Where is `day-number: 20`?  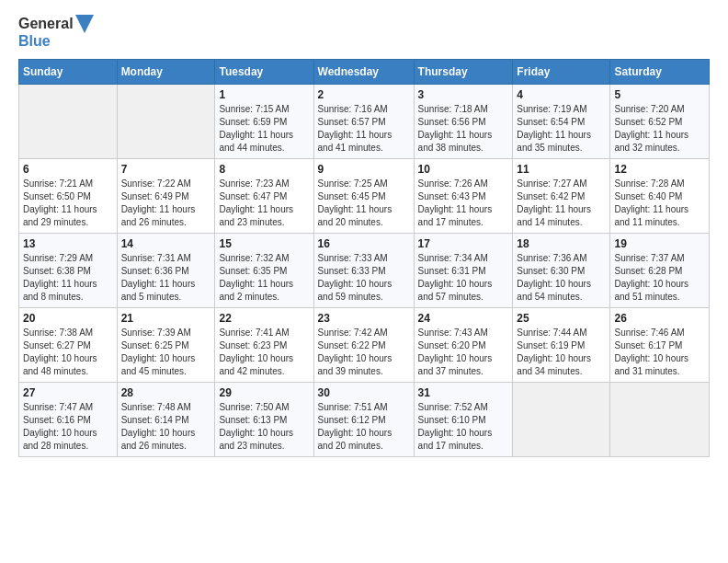
day-number: 20 is located at coordinates (68, 318).